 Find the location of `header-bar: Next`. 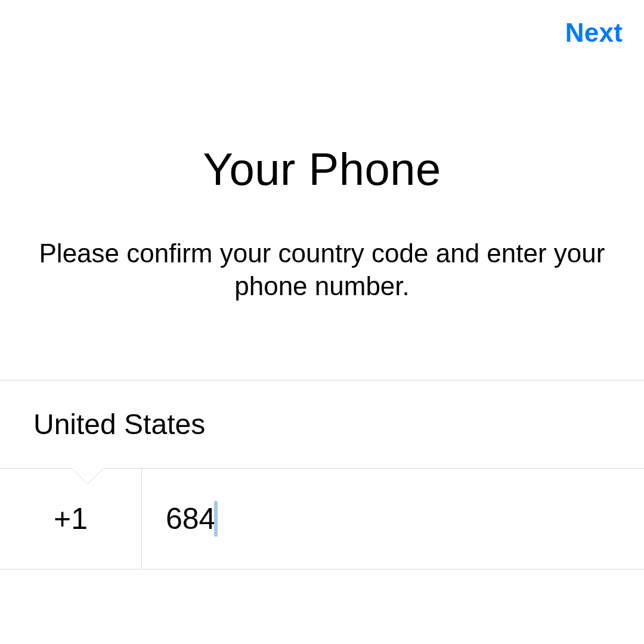

header-bar: Next is located at coordinates (322, 24).